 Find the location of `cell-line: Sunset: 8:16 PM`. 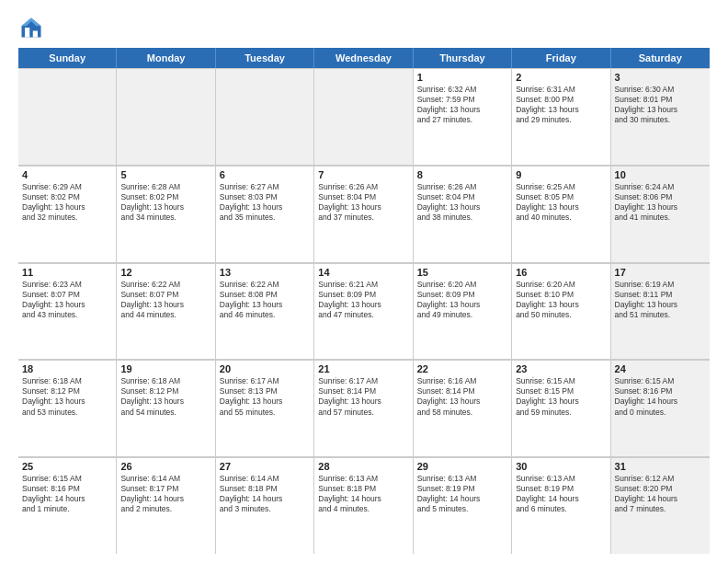

cell-line: Sunset: 8:16 PM is located at coordinates (67, 489).